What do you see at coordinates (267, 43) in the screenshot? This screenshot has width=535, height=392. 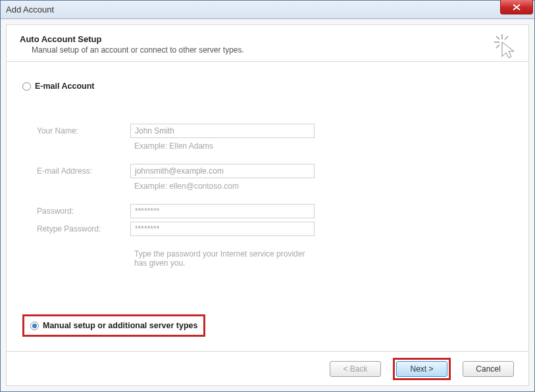 I see `panel-header: Auto Account Setup Manual setup of an ac…` at bounding box center [267, 43].